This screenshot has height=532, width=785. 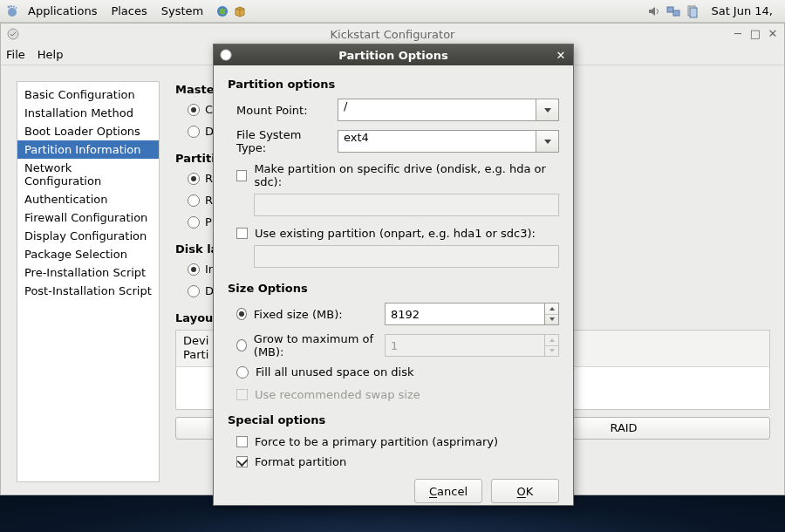 What do you see at coordinates (88, 150) in the screenshot?
I see `sidebar-item-partition: Partition Information` at bounding box center [88, 150].